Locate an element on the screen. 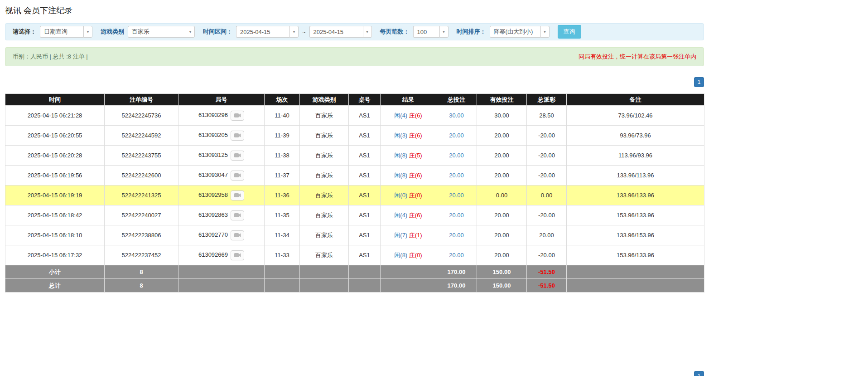  table-row: 2025-04-15 06:18:42522422240027613092863… is located at coordinates (355, 215).